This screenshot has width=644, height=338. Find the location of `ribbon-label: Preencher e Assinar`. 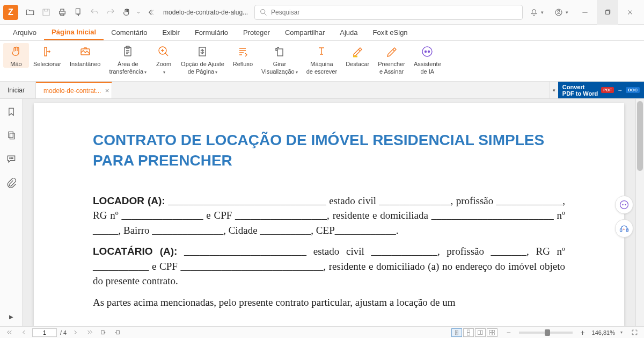

ribbon-label: Preencher e Assinar is located at coordinates (392, 68).